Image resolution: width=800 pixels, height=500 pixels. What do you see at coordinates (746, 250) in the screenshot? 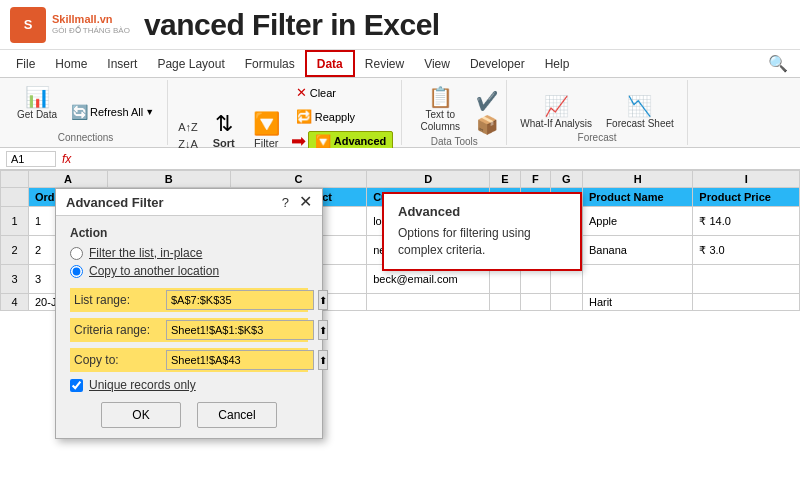
I see `cell-2-i: ₹ 3.0` at bounding box center [746, 250].